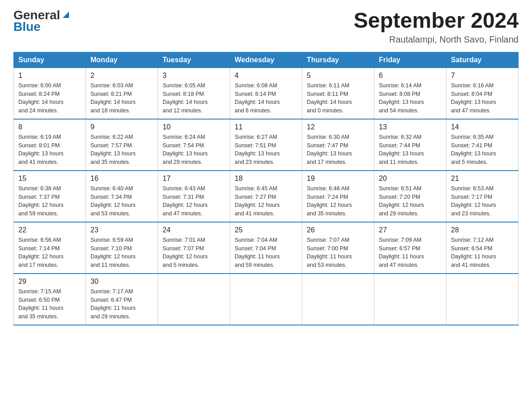 The width and height of the screenshot is (532, 411). What do you see at coordinates (436, 39) in the screenshot?
I see `location-text: Rautalampi, North Savo, Finland` at bounding box center [436, 39].